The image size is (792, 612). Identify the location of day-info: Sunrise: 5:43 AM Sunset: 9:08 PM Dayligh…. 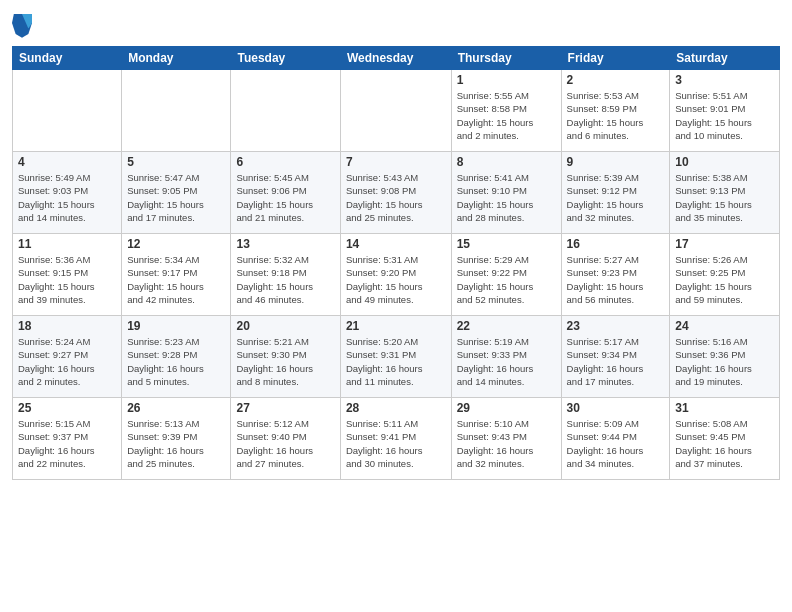
(396, 198).